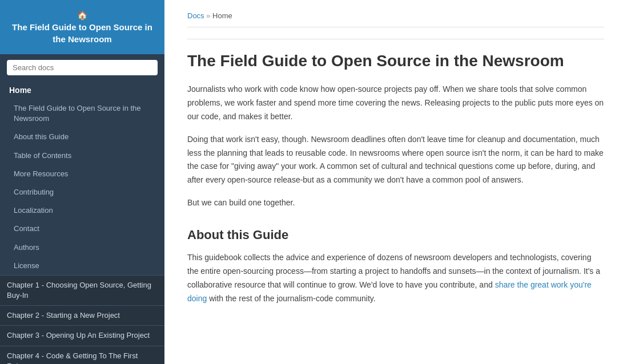 This screenshot has height=364, width=627. I want to click on sidebar-item-the-field-guide: The Field Guide to Open Source in the Ne…, so click(82, 114).